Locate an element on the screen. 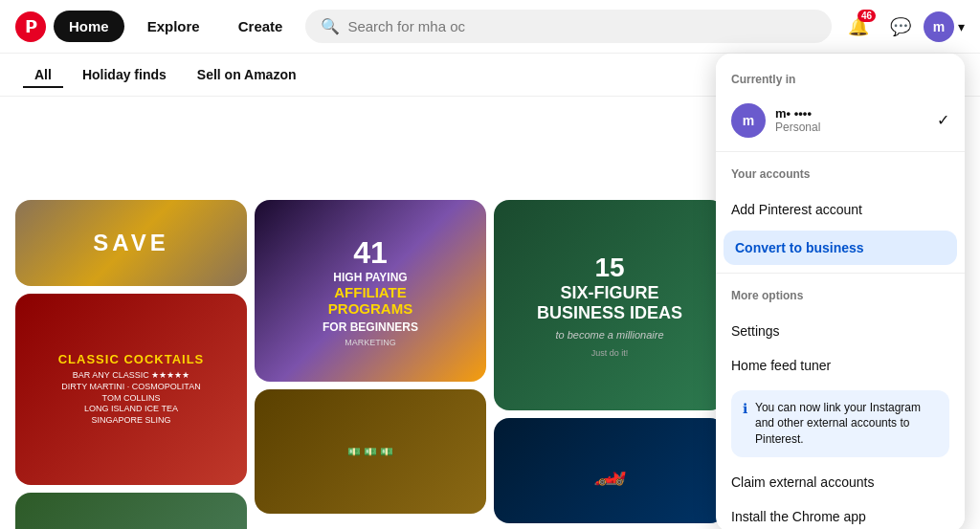 The image size is (980, 529). install-chrome-item: Install the Chrome app is located at coordinates (840, 515).